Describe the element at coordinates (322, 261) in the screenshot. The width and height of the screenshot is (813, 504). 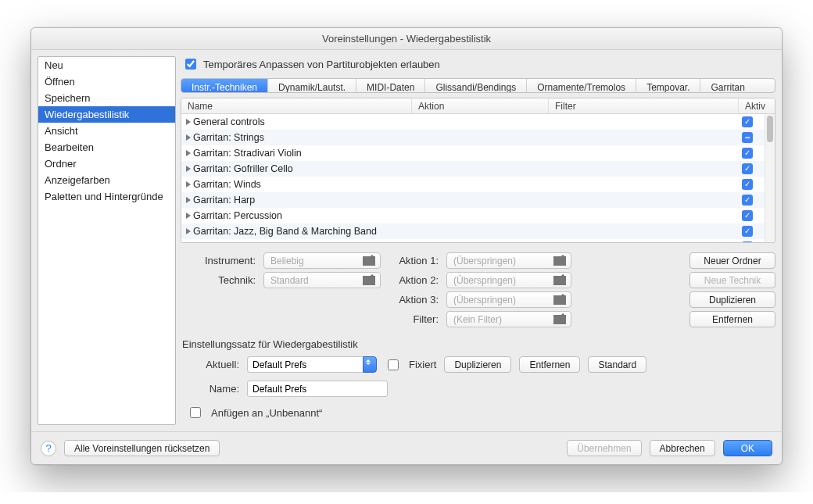
I see `instrument-select: Beliebig` at that location.